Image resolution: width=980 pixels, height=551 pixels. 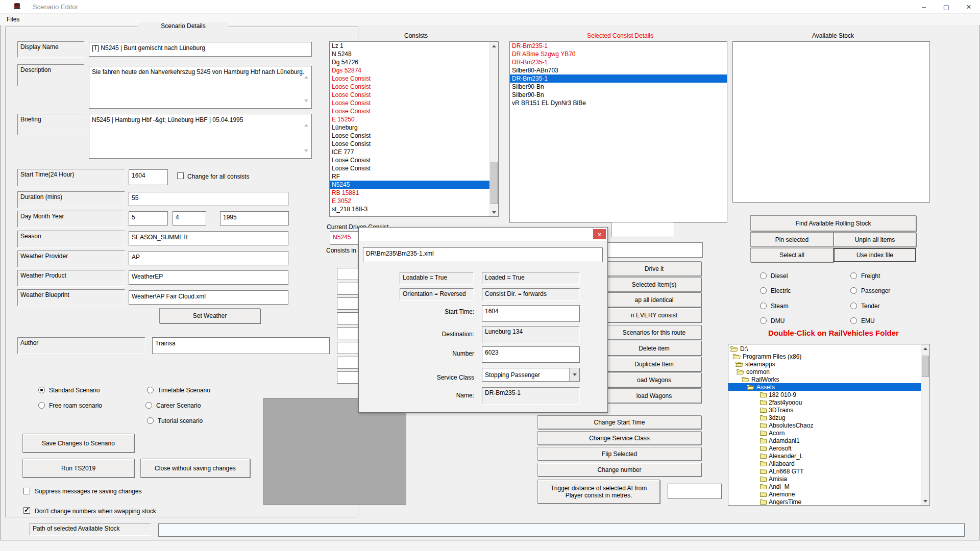 What do you see at coordinates (599, 492) in the screenshot?
I see `trigger-distance-button: Trigger distance of selected AI from Pla…` at bounding box center [599, 492].